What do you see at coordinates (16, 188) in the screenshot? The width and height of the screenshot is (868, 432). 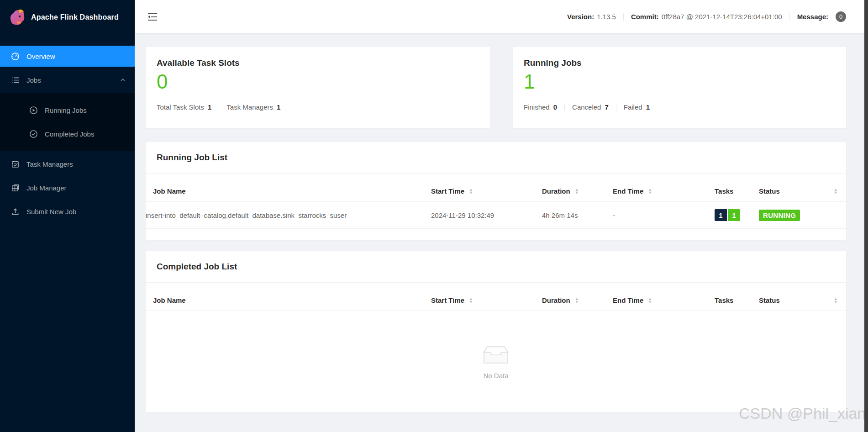 I see `job-manager-icon` at bounding box center [16, 188].